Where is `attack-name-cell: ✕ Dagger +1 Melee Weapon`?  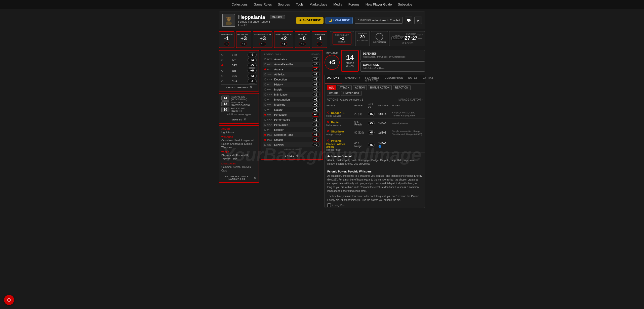 attack-name-cell: ✕ Dagger +1 Melee Weapon is located at coordinates (339, 114).